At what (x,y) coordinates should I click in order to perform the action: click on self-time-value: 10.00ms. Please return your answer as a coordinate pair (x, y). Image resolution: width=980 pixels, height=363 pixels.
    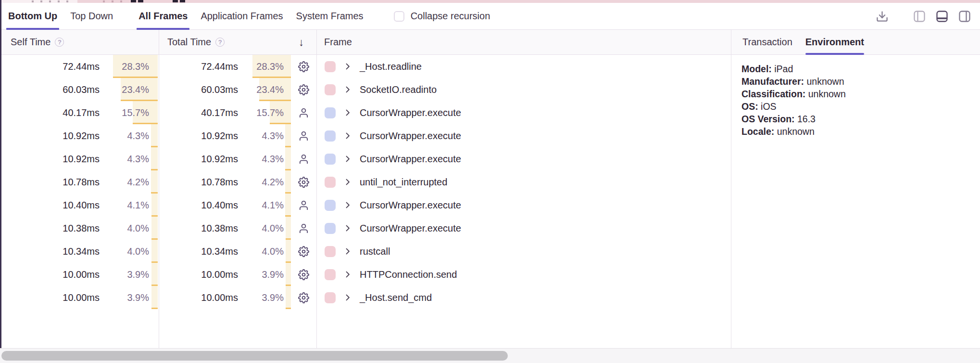
    Looking at the image, I should click on (56, 274).